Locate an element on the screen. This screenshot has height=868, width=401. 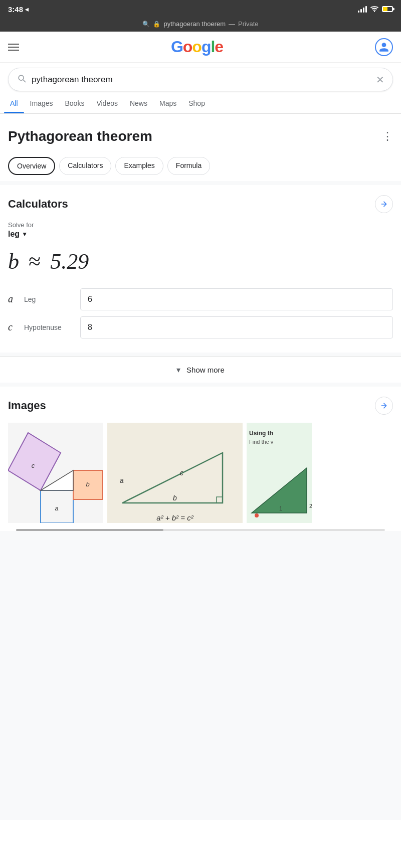
search-bar: pythagorean theorem ✕ is located at coordinates (200, 79).